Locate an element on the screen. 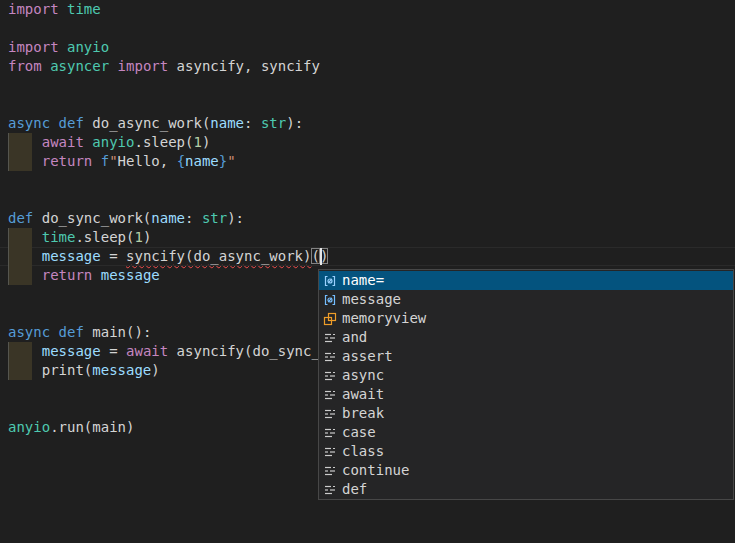  code-token: do_async_work( is located at coordinates (147, 123).